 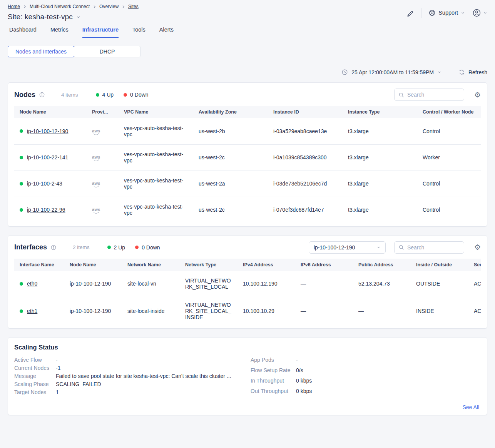 I want to click on top-right-actions: Support, so click(x=447, y=13).